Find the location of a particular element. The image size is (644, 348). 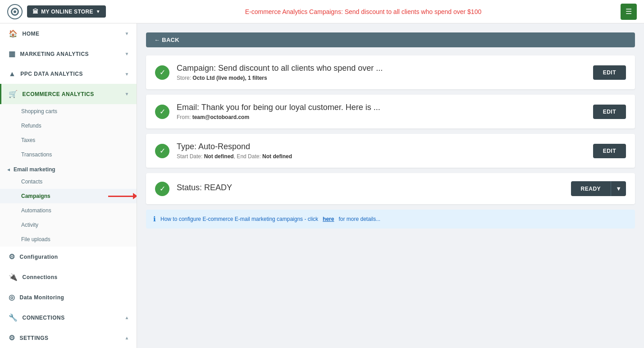

email-card-body: Email: Thank you for being our loyal cus… is located at coordinates (381, 112).